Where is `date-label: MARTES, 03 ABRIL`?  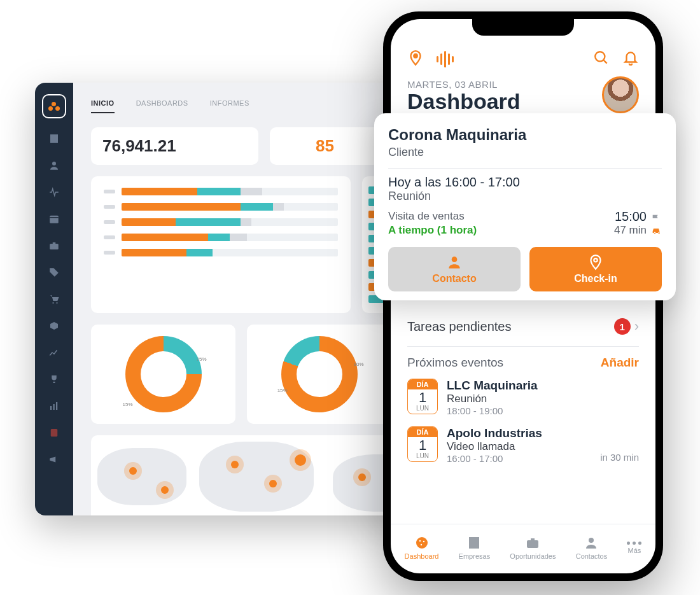
date-label: MARTES, 03 ABRIL is located at coordinates (464, 84).